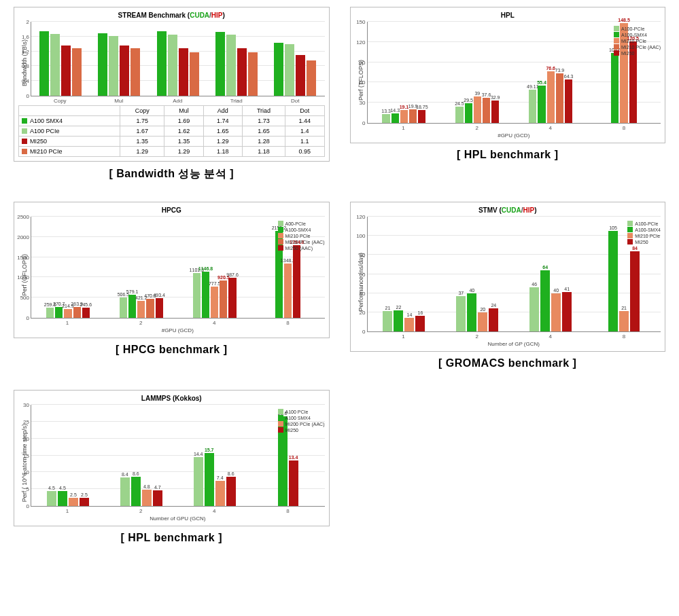 The width and height of the screenshot is (679, 616). Describe the element at coordinates (644, 232) in the screenshot. I see `gromacs-legend: A100-PCIeA100-SMX4MI210 PCIeMI250` at that location.